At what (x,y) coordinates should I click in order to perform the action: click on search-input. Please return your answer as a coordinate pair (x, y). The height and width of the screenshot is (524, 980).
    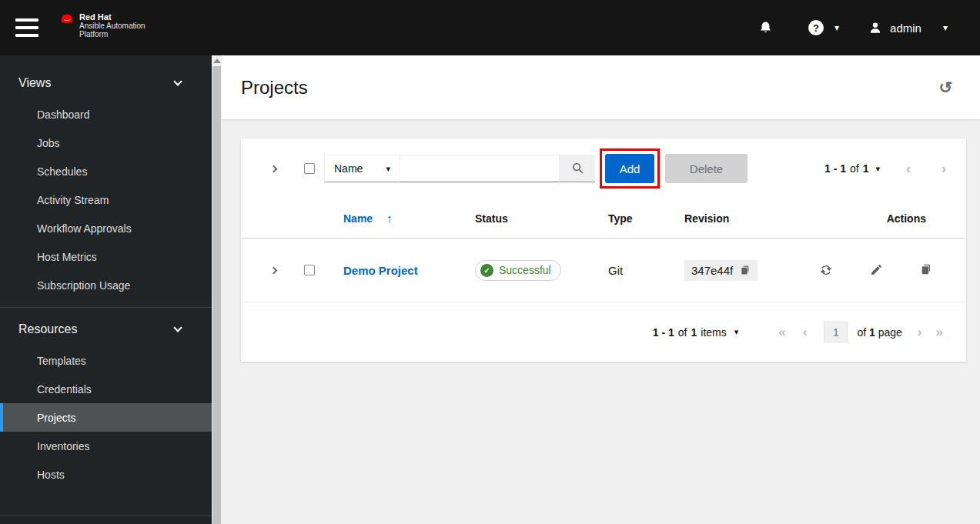
    Looking at the image, I should click on (480, 169).